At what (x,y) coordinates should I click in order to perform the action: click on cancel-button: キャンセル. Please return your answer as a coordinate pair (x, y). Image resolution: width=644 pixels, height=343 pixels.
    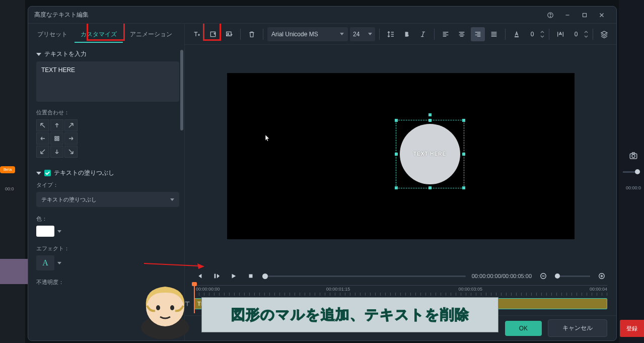
    Looking at the image, I should click on (578, 328).